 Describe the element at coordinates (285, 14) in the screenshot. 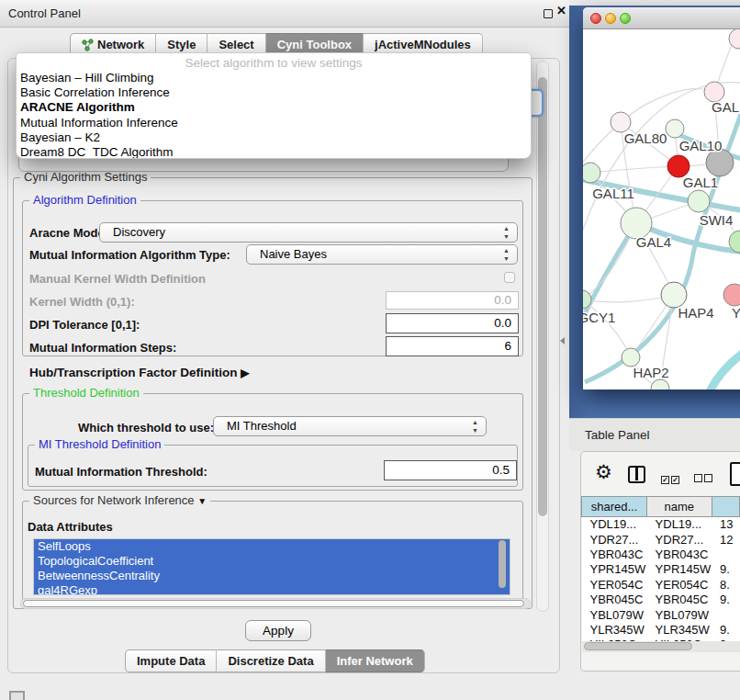

I see `control-panel-titlebar: Control Panel ✕` at that location.